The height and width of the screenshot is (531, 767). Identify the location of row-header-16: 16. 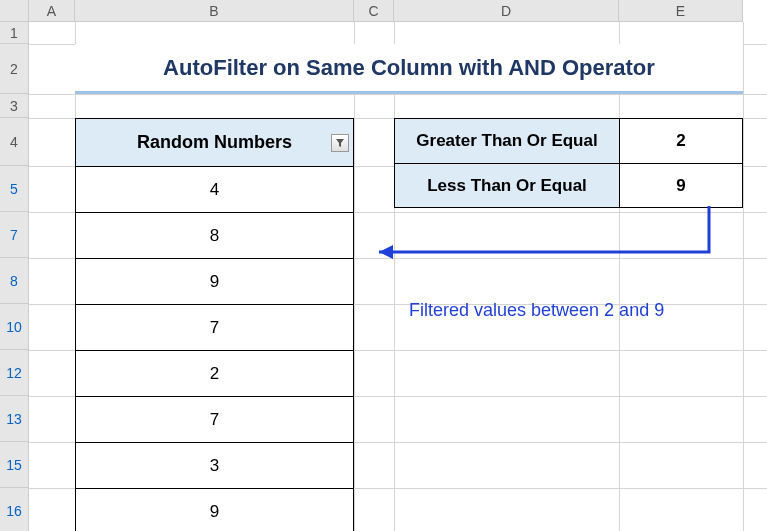
(14, 510).